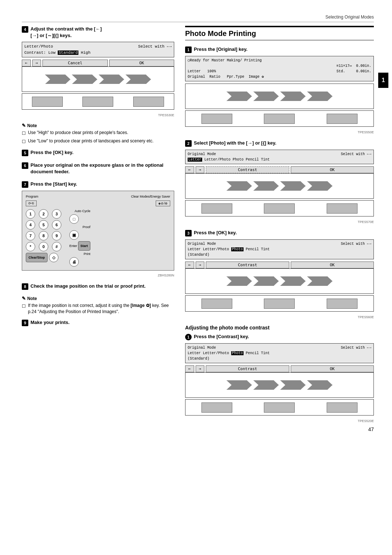 The height and width of the screenshot is (555, 392). What do you see at coordinates (266, 96) in the screenshot?
I see `r1-chevron2` at bounding box center [266, 96].